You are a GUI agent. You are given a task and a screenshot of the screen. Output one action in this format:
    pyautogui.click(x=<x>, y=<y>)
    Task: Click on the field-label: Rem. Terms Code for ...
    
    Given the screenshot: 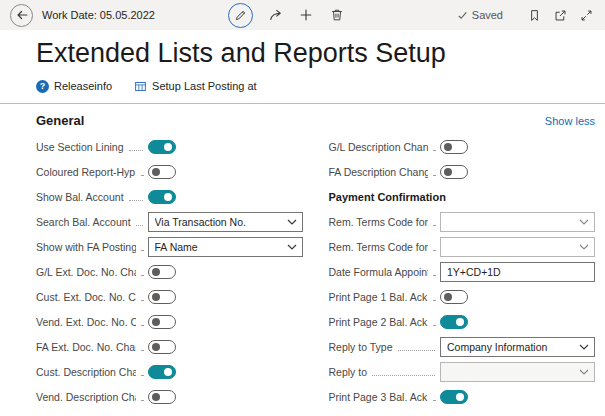 What is the action you would take?
    pyautogui.click(x=379, y=247)
    